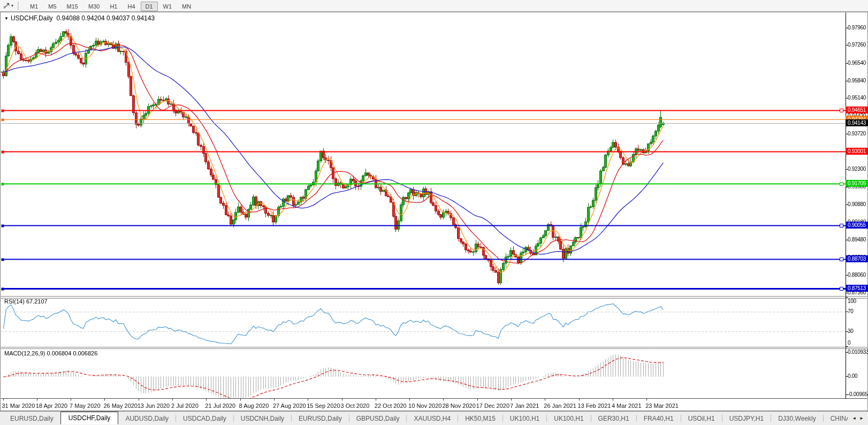  What do you see at coordinates (111, 6) in the screenshot?
I see `timeframe-buttons: M1M5M15M30H1H4D1W1MN` at bounding box center [111, 6].